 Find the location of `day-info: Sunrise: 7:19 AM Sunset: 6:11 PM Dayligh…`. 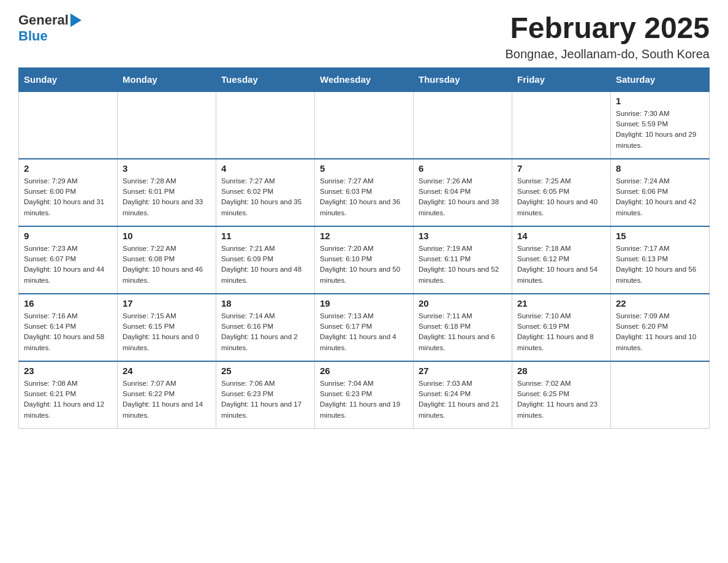

day-info: Sunrise: 7:19 AM Sunset: 6:11 PM Dayligh… is located at coordinates (463, 265).